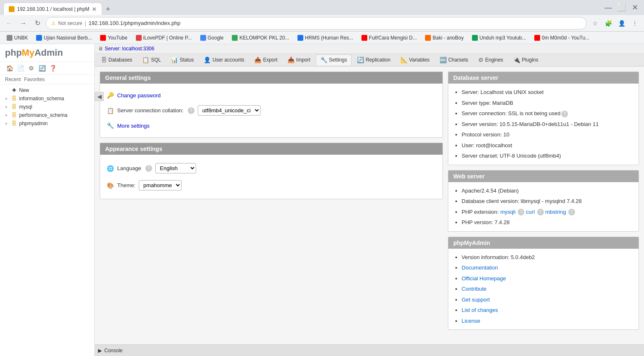  Describe the element at coordinates (151, 60) in the screenshot. I see `tab-sql: 📋 SQL` at that location.